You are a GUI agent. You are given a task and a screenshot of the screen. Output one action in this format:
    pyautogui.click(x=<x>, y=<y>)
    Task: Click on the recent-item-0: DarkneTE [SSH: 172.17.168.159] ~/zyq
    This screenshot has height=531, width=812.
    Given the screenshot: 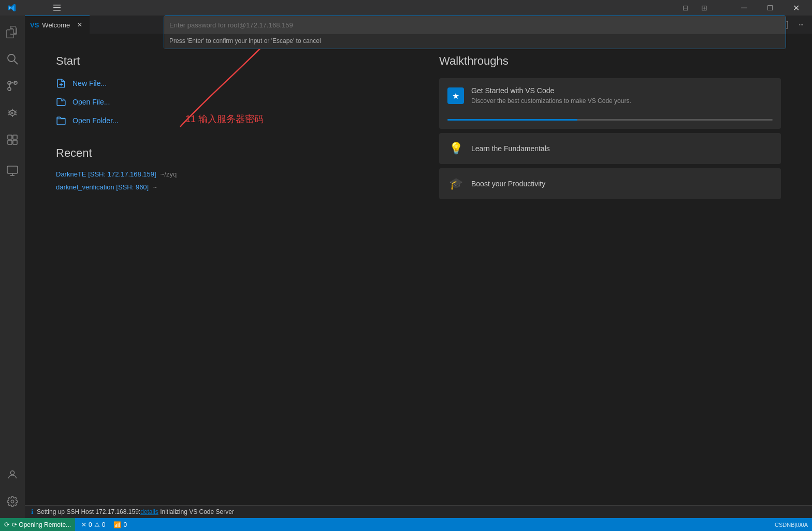 What is the action you would take?
    pyautogui.click(x=227, y=174)
    